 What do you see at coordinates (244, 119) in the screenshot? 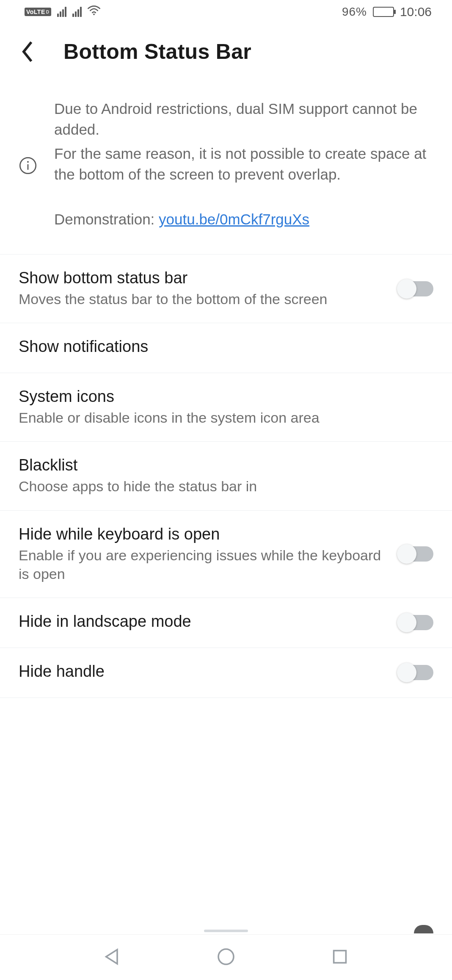
I see `info-line-1: Due to Android restrictions, dual SIM su…` at bounding box center [244, 119].